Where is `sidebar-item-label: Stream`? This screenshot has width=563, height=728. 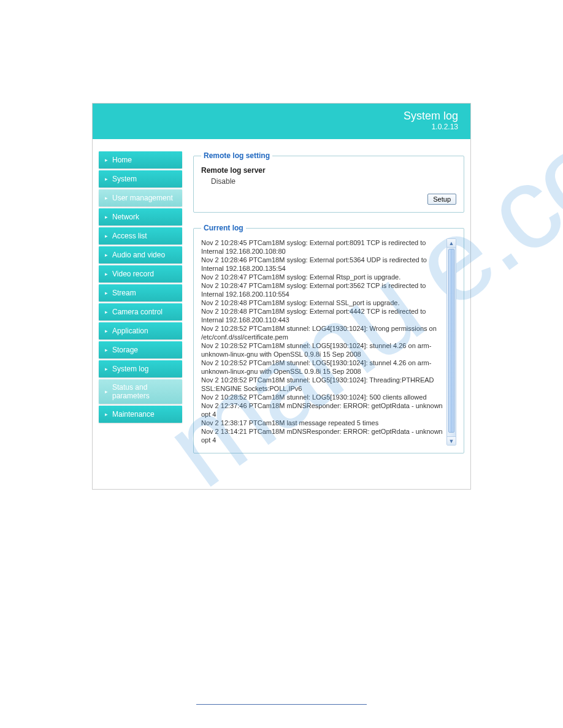
sidebar-item-label: Stream is located at coordinates (124, 293).